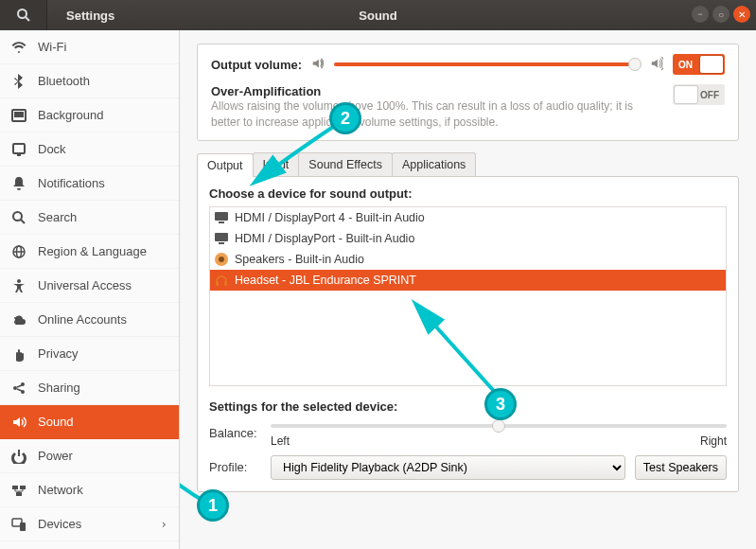 The image size is (756, 549). Describe the element at coordinates (698, 95) in the screenshot. I see `overamp-switch: OFF` at that location.